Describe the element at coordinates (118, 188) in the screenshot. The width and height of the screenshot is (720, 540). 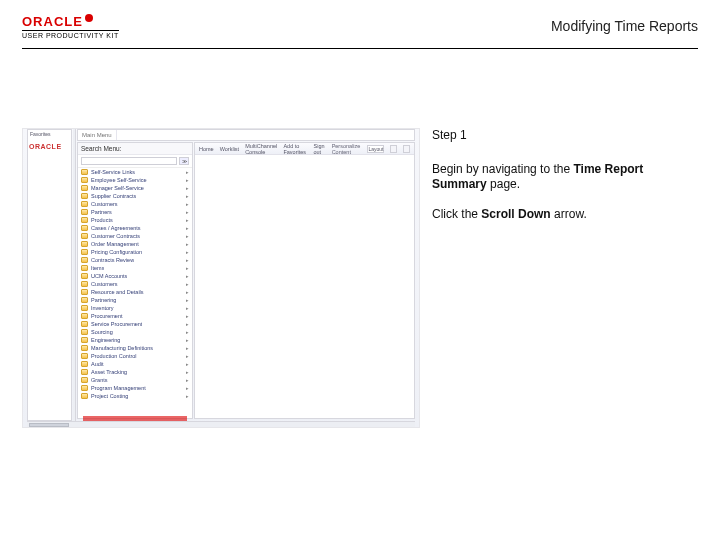
I see `folder-label: Manager Self-Service` at that location.